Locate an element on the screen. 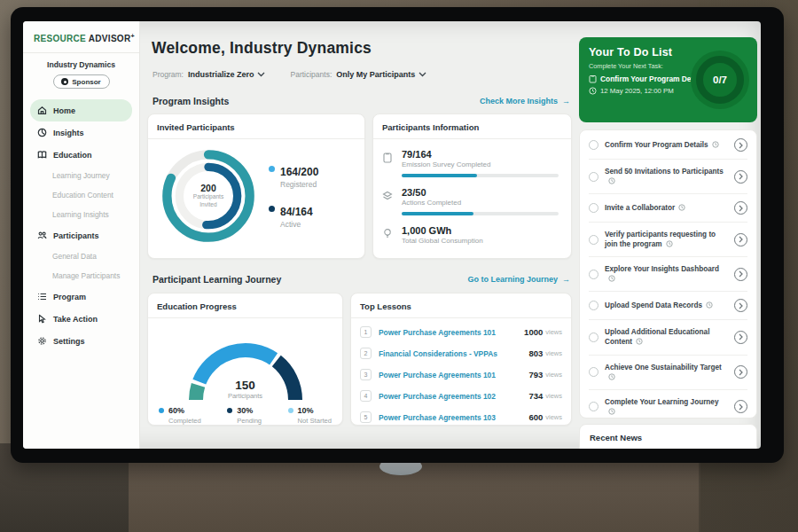 The image size is (798, 532). check-more-insights-link: Check More Insights → is located at coordinates (525, 101).